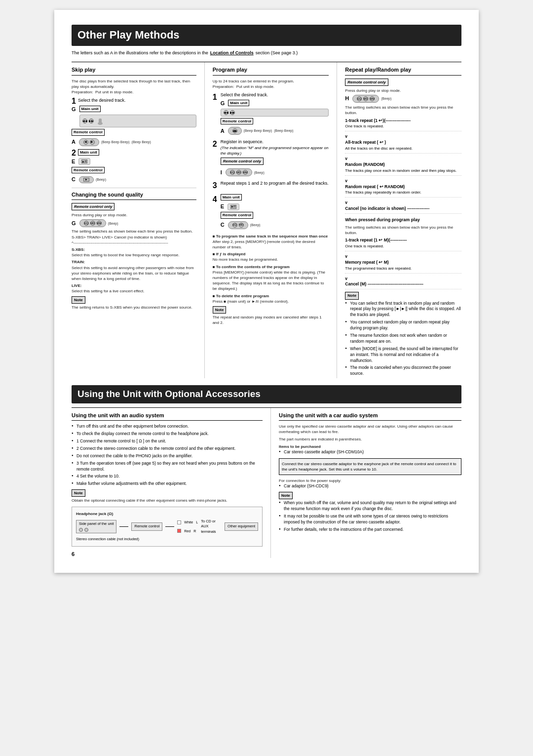 This screenshot has height=756, width=533. What do you see at coordinates (197, 522) in the screenshot?
I see `l-label: L` at bounding box center [197, 522].